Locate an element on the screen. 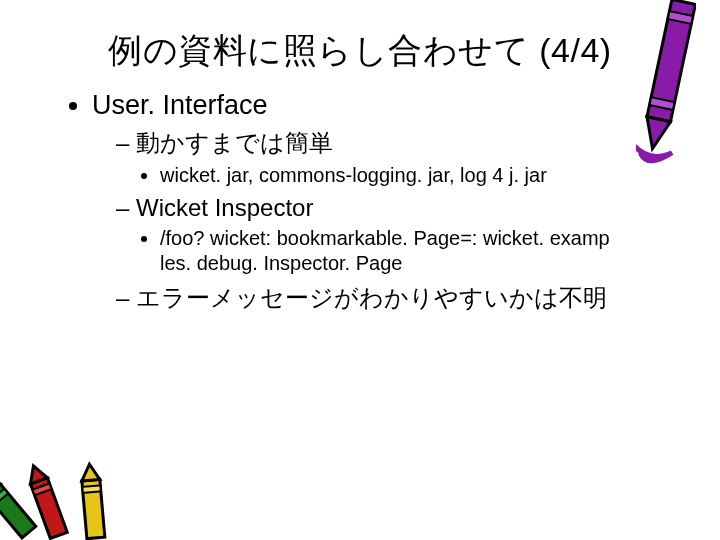 The height and width of the screenshot is (540, 720). list-item: エラーメッセージがわかりやすいかは不明 is located at coordinates (398, 298).